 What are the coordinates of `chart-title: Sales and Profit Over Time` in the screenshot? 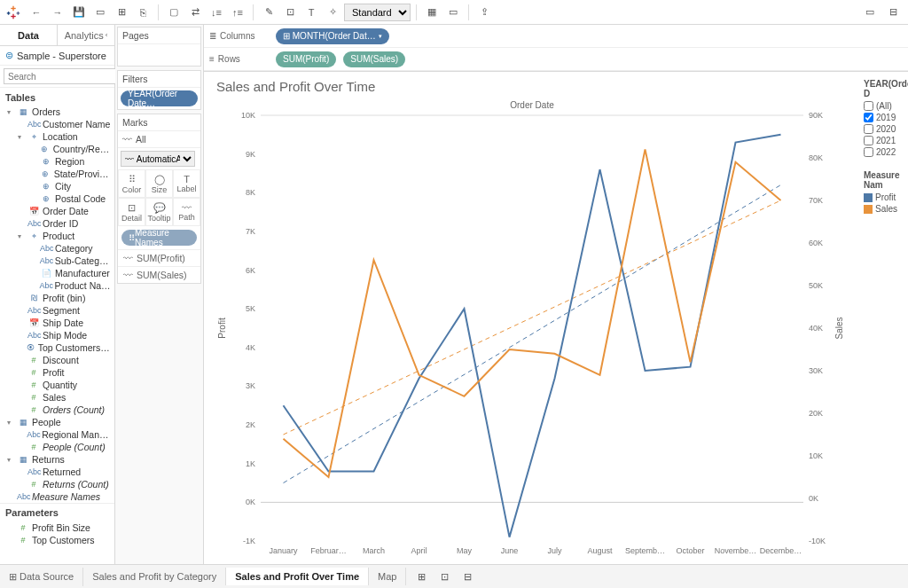 It's located at (533, 87).